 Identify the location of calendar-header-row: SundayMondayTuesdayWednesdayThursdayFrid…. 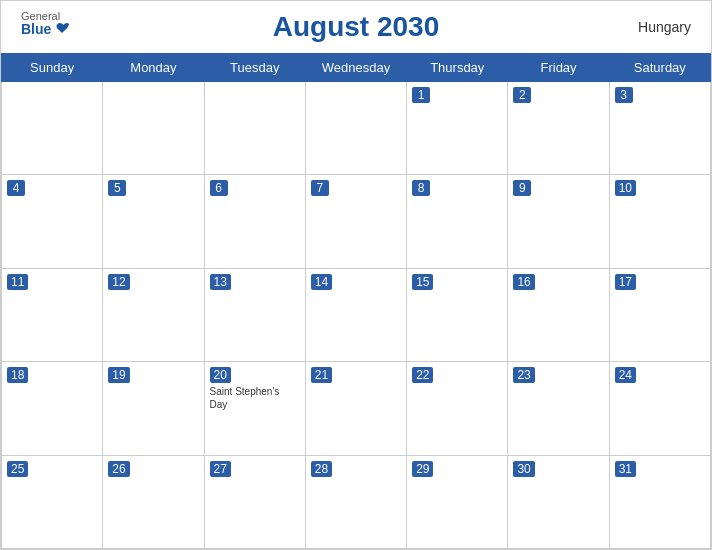
(356, 68).